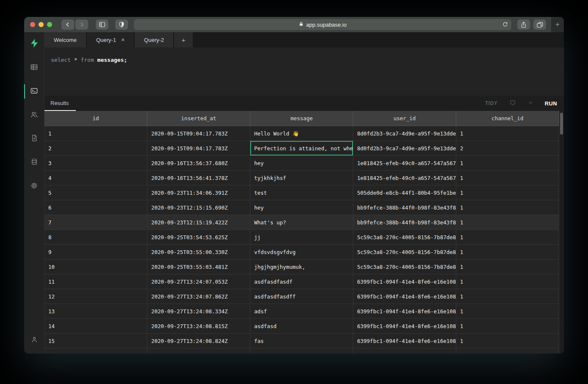 The height and width of the screenshot is (384, 588). What do you see at coordinates (199, 148) in the screenshot?
I see `cell-inserted_at-row2: 2020-09-15T09:04:17.783Z` at bounding box center [199, 148].